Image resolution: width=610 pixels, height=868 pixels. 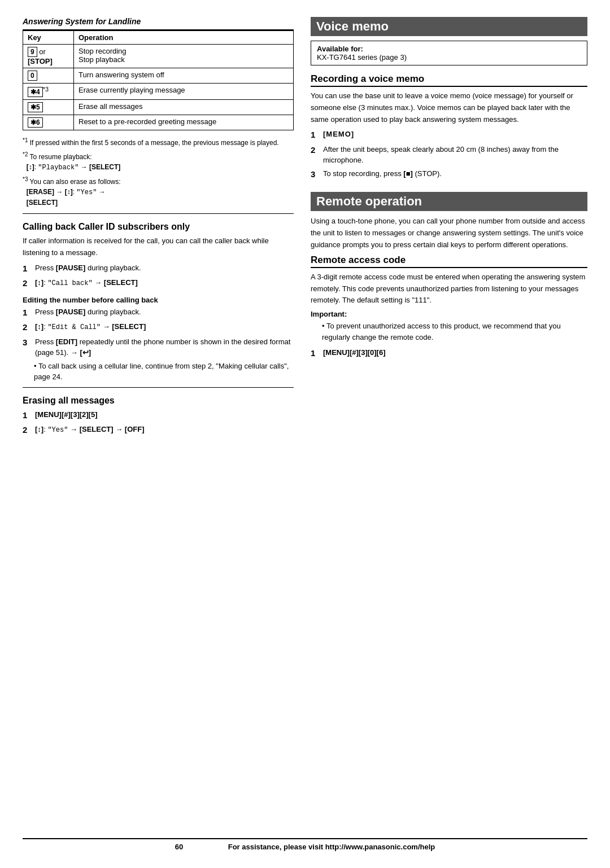 What do you see at coordinates (158, 21) in the screenshot?
I see `answering-system-title: Answering System for Landline` at bounding box center [158, 21].